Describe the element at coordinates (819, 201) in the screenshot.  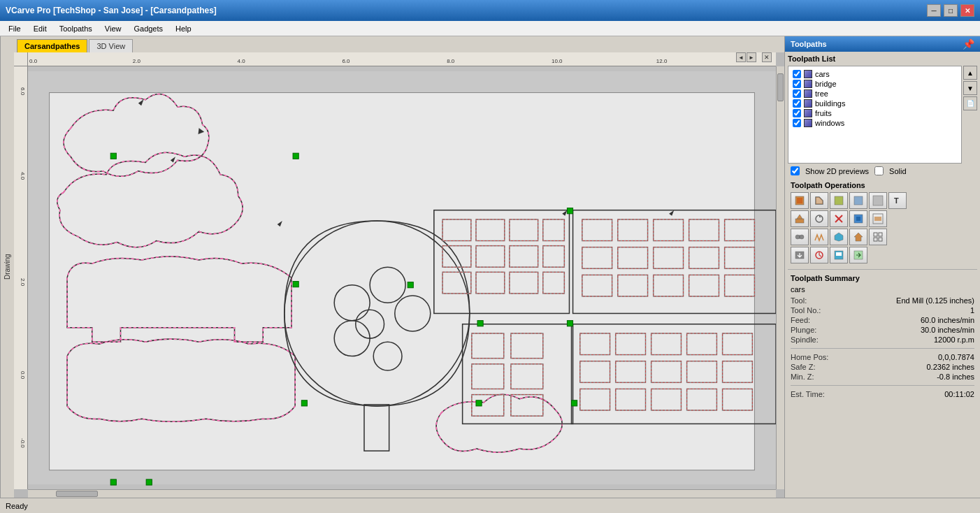
I see `op-profile-btn` at that location.